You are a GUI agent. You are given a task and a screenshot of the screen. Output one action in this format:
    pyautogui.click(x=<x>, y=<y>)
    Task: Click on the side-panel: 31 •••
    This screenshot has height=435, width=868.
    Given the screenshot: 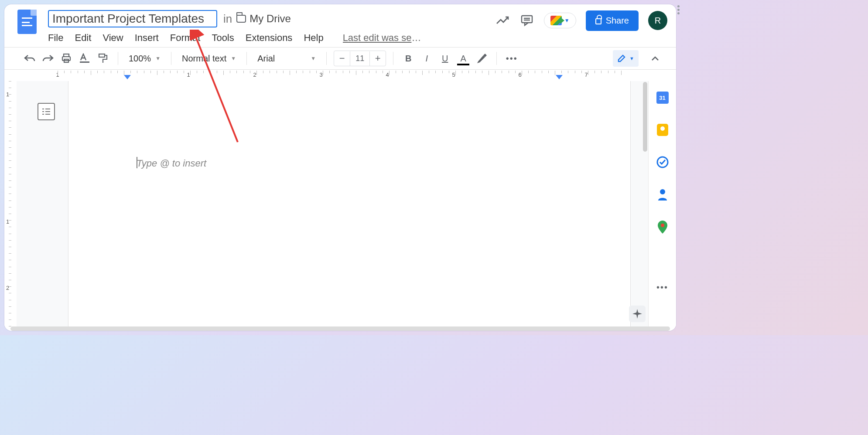 What is the action you would take?
    pyautogui.click(x=662, y=204)
    